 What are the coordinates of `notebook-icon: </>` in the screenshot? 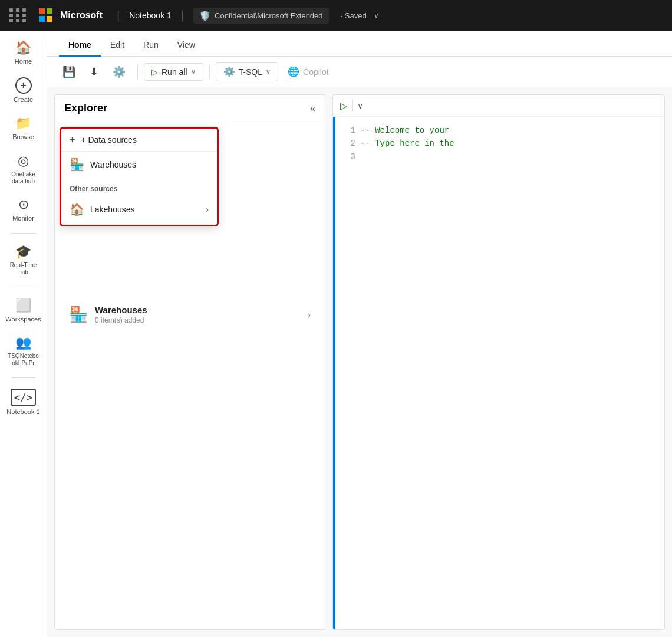 It's located at (24, 398).